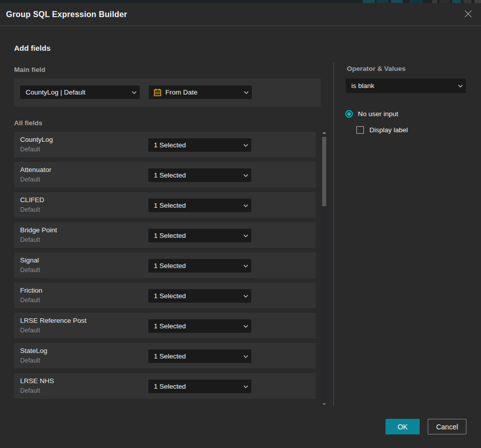  Describe the element at coordinates (165, 265) in the screenshot. I see `field-row: Signal Default 1 Selected` at that location.